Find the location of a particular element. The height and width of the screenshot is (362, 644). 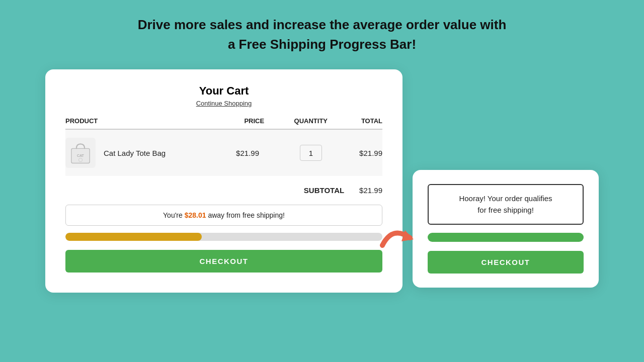

subtotal-value: $21.99 is located at coordinates (363, 187).